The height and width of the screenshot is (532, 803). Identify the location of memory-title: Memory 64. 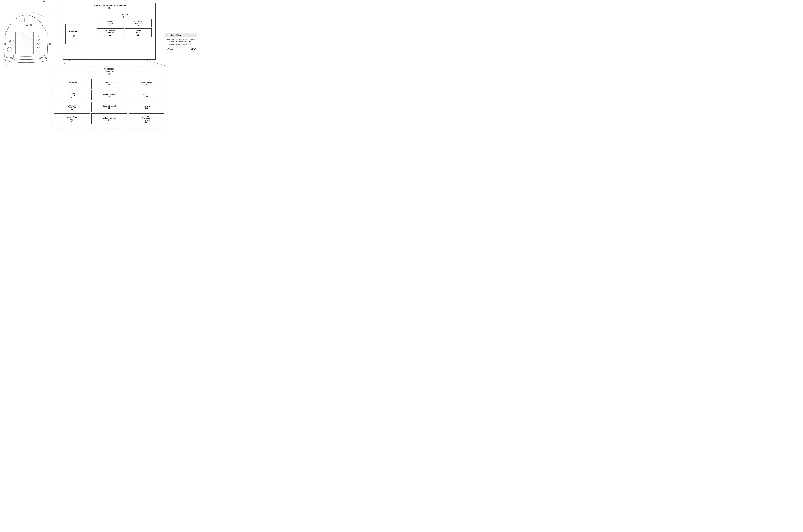
(124, 16).